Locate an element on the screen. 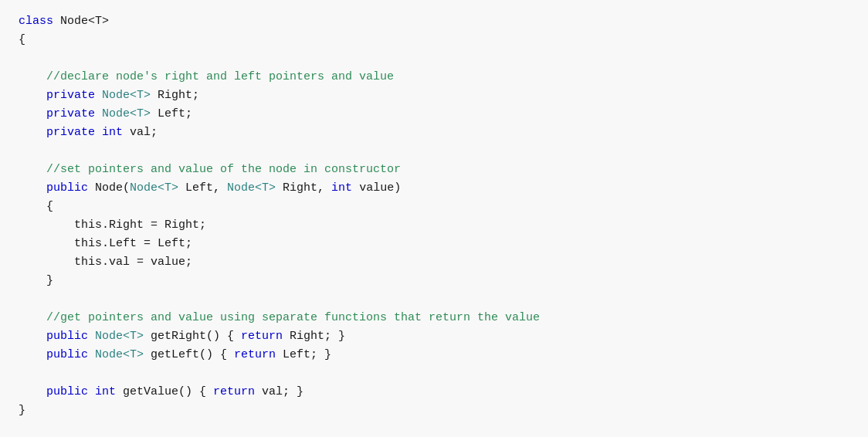 This screenshot has width=868, height=437. code-token-plain: this.val = value; is located at coordinates (105, 263).